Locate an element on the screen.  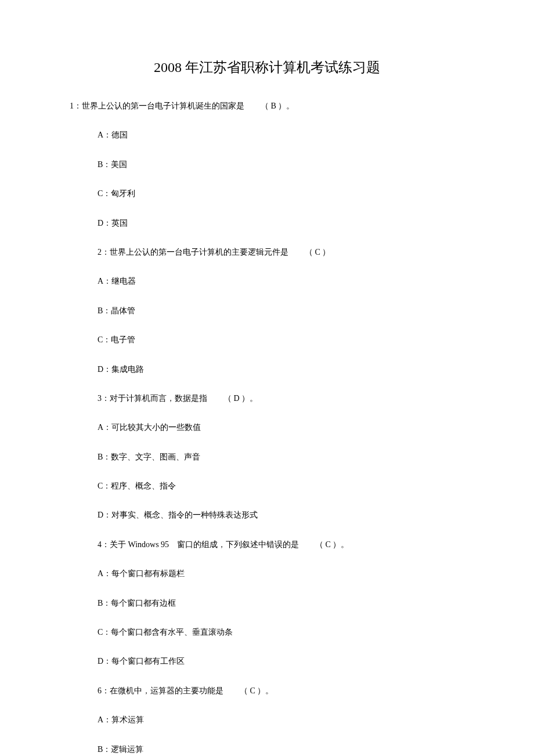
question-3-option-a: A：可比较其大小的一些数值 is located at coordinates (281, 428).